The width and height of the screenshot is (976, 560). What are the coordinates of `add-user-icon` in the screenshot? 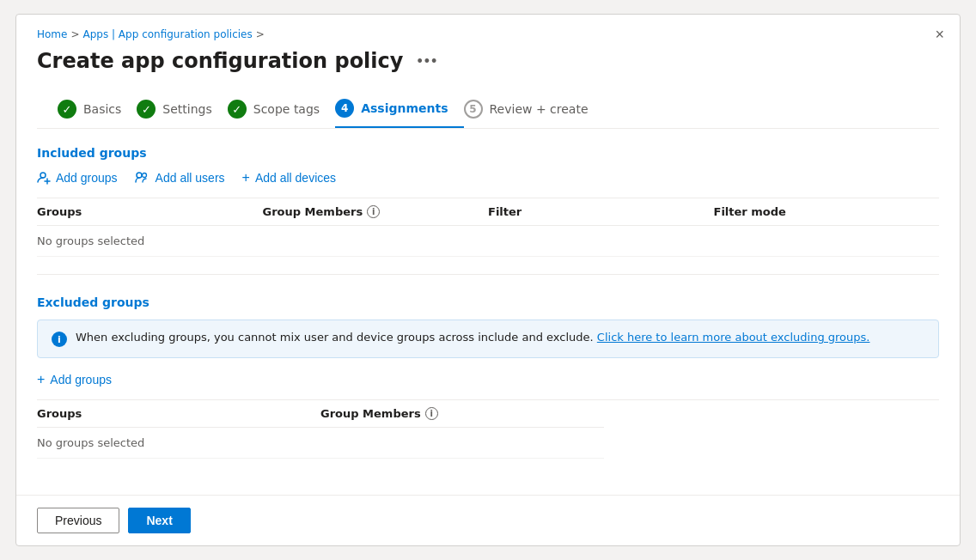 It's located at (44, 178).